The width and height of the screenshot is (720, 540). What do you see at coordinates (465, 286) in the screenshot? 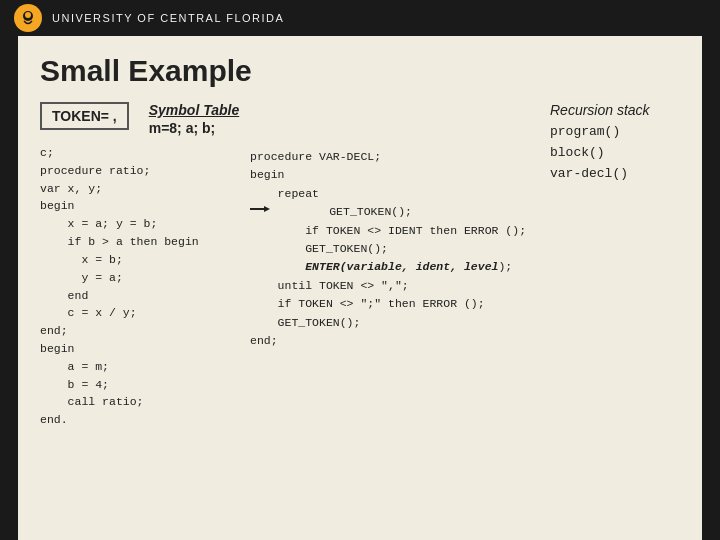
I see `procedure-code-line: until TOKEN <> ",";` at bounding box center [465, 286].